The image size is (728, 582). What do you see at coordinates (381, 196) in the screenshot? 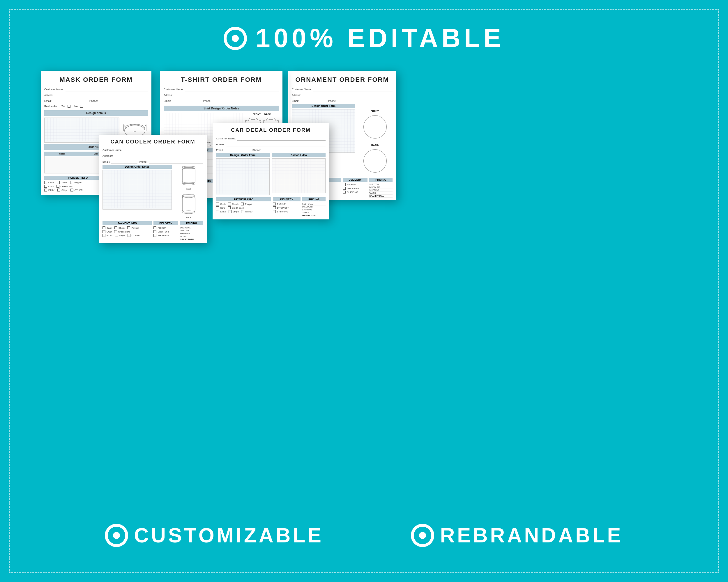
I see `ornament-grandtotal-row: GRAND TOTAL` at bounding box center [381, 196].